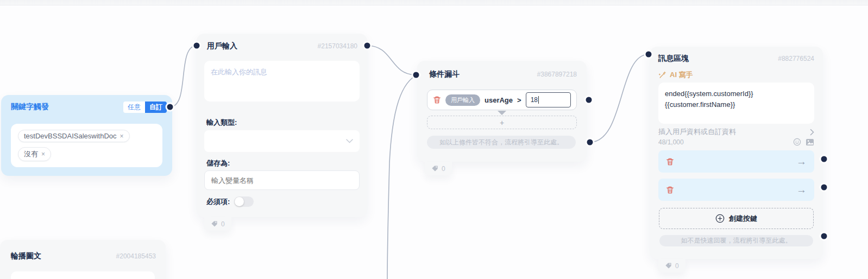 This screenshot has width=868, height=279. I want to click on add-condition-button: +, so click(502, 123).